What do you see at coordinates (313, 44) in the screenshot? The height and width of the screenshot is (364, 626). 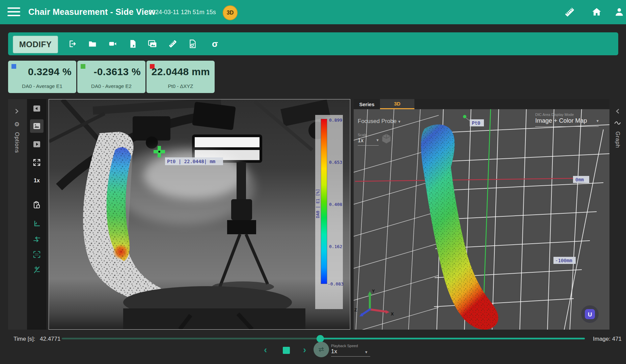 I see `main-toolbar: MODIFY σ` at bounding box center [313, 44].